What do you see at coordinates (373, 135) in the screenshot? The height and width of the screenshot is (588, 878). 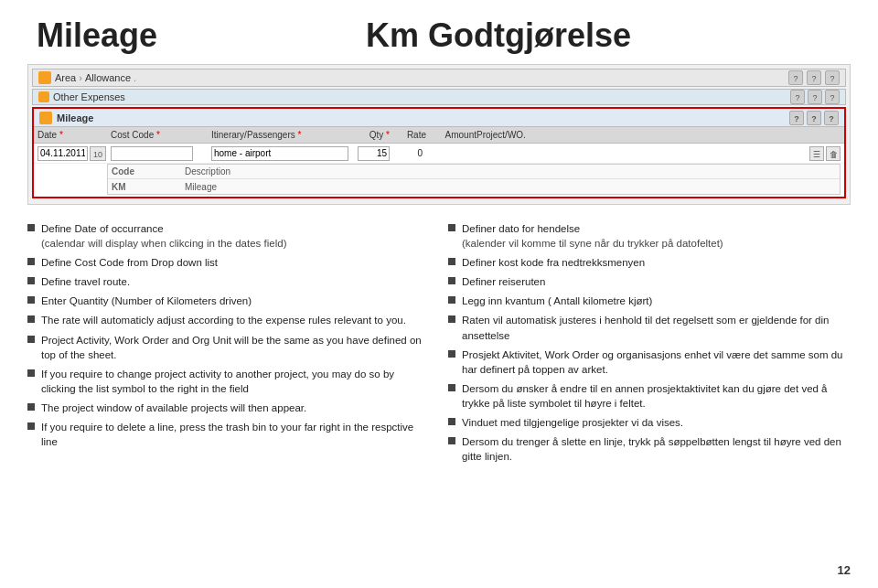 I see `col-header-qty: Qty *` at bounding box center [373, 135].